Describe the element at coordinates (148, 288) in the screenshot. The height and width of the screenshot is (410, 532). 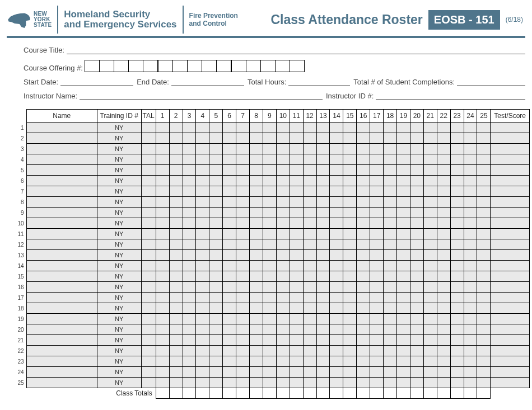
I see `tal-cell` at that location.